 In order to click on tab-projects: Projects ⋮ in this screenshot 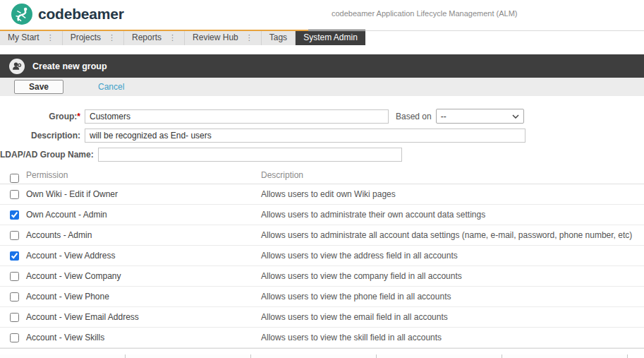, I will do `click(93, 37)`.